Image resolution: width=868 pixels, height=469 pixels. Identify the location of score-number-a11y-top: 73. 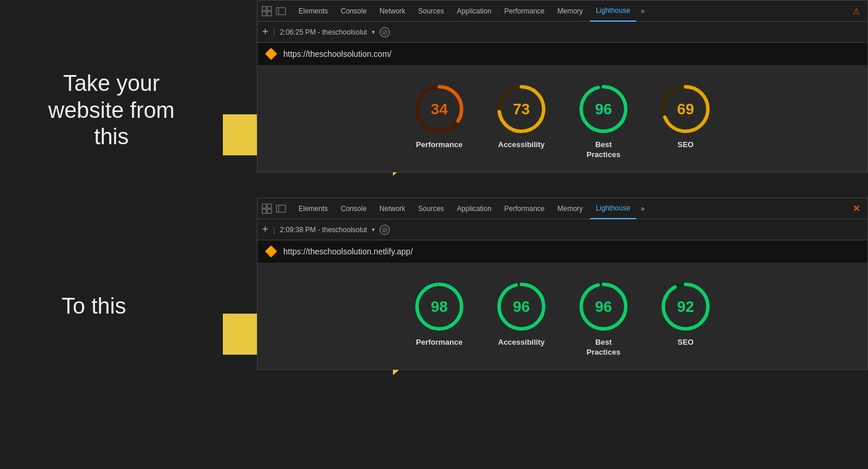
(522, 109).